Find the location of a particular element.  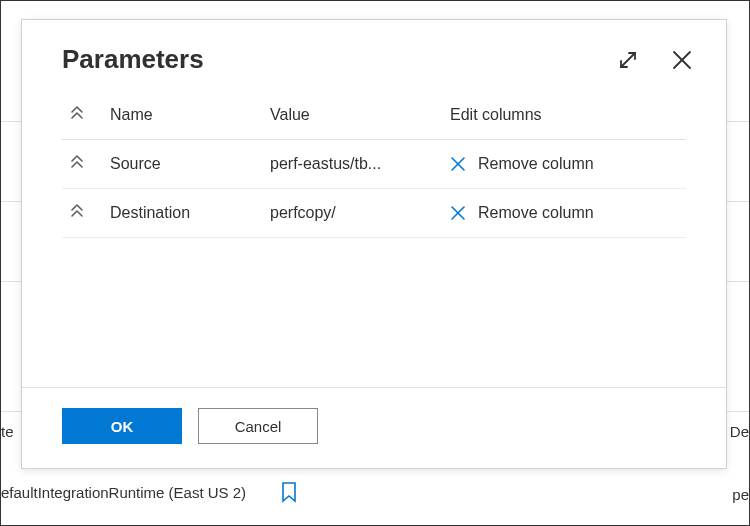

param-name: Destination is located at coordinates (182, 214).